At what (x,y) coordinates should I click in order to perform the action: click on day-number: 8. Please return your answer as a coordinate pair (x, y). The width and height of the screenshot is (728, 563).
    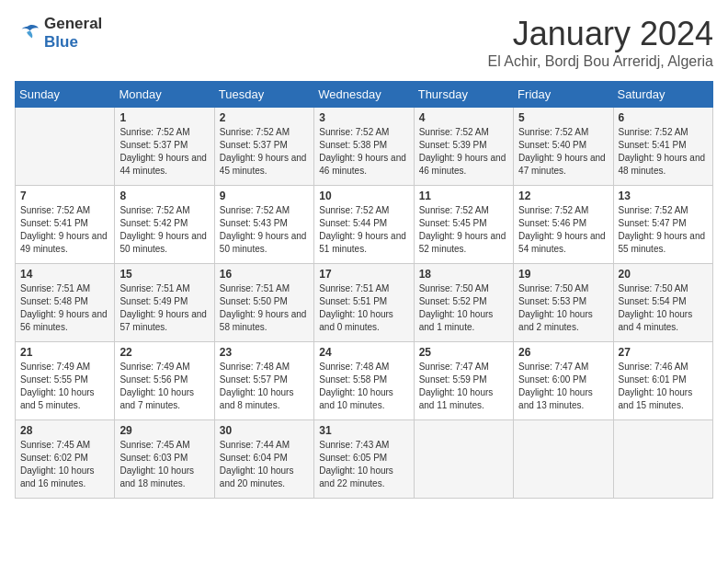
    Looking at the image, I should click on (164, 196).